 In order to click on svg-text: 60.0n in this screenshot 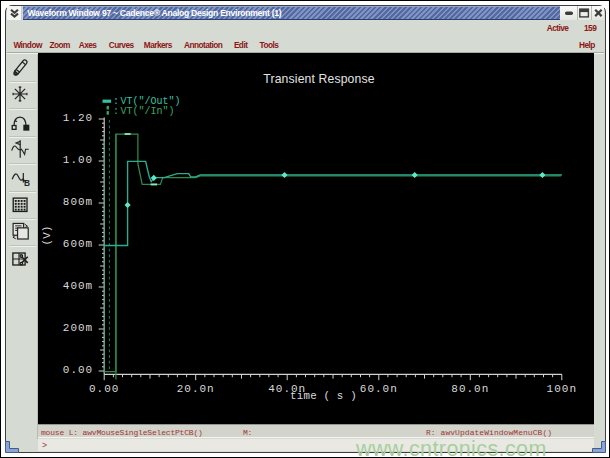, I will do `click(379, 389)`.